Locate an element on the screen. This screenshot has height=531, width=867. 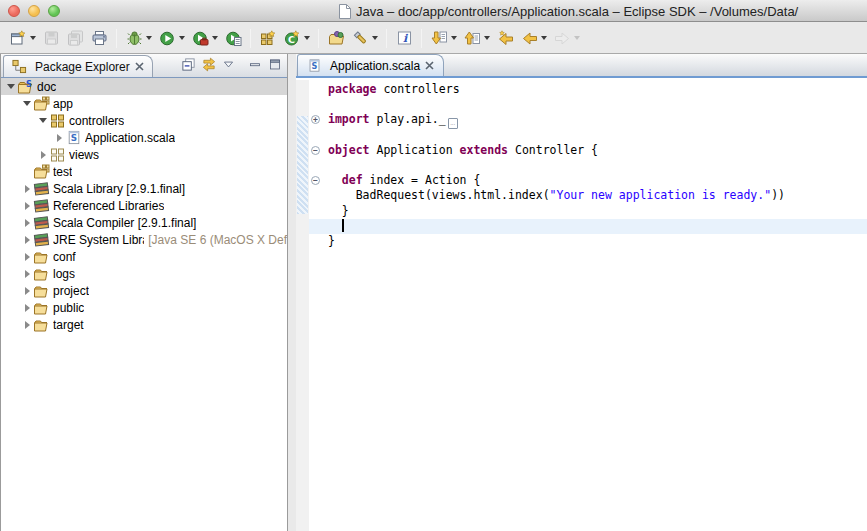
close-editor-icon is located at coordinates (430, 66).